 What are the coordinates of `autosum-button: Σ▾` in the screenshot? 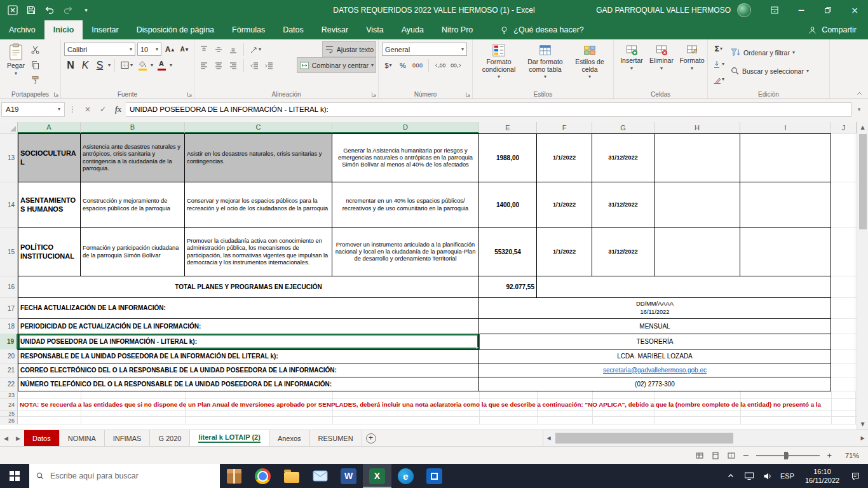 It's located at (718, 49).